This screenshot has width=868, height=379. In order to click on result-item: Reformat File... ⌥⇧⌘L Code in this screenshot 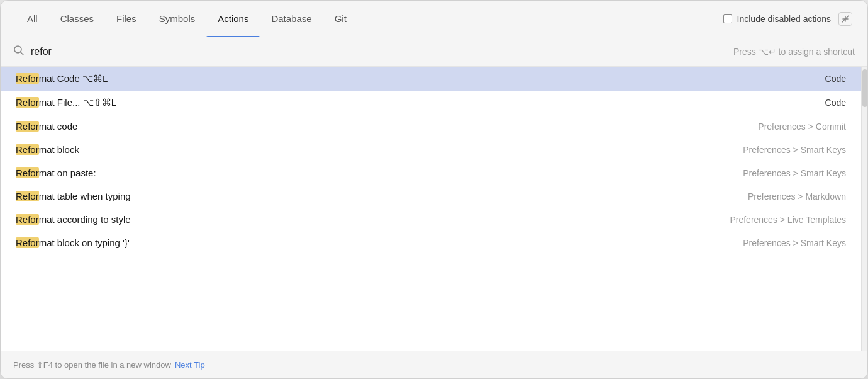, I will do `click(431, 103)`.